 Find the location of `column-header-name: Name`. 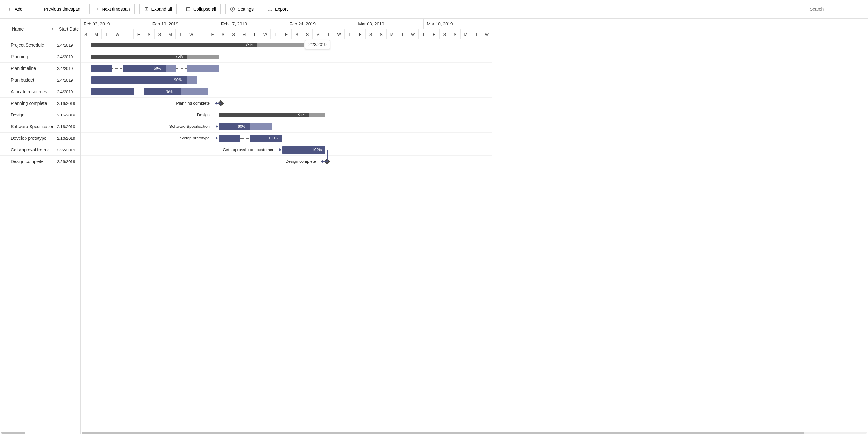

column-header-name: Name is located at coordinates (28, 29).